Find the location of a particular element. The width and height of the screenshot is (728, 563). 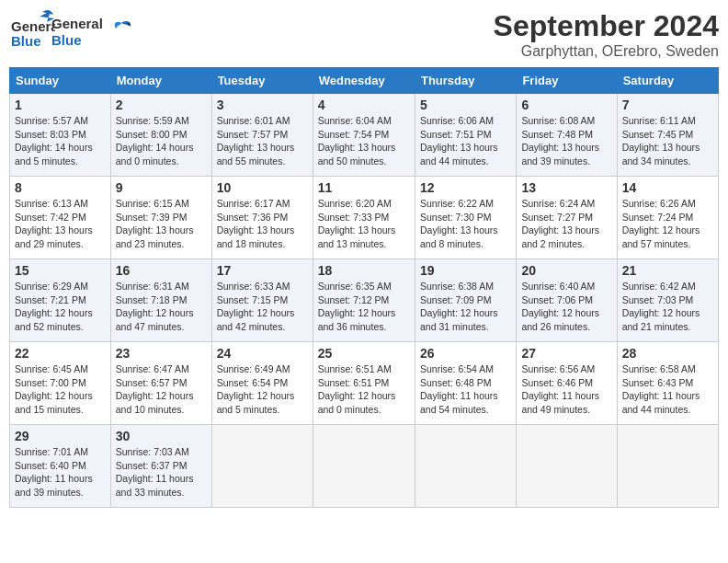

cell-daylight-info: Sunrise: 6:04 AM Sunset: 7:54 PM Dayligh… is located at coordinates (364, 142).